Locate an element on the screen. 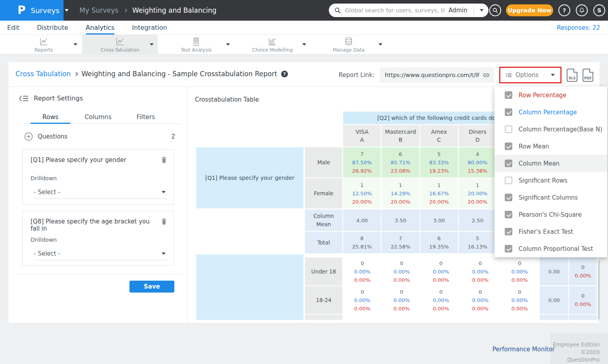 Image resolution: width=608 pixels, height=364 pixels. options-menu-item: Column Proportional Test is located at coordinates (551, 248).